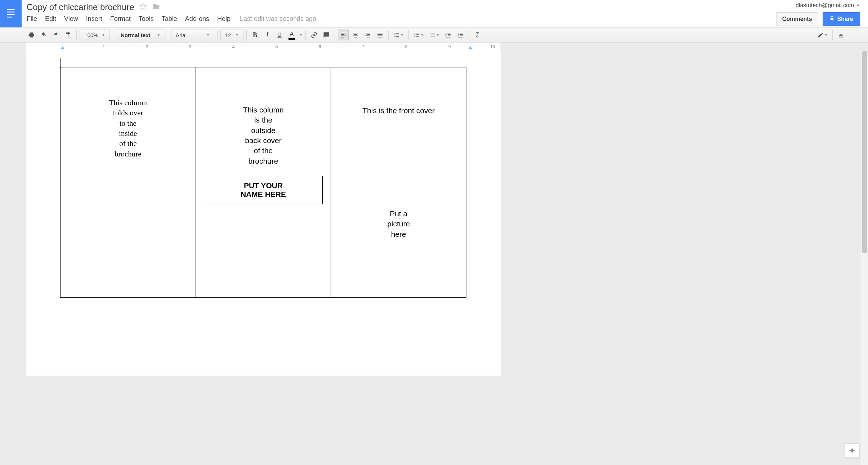 The image size is (868, 465). I want to click on scrollbar-thumb, so click(865, 152).